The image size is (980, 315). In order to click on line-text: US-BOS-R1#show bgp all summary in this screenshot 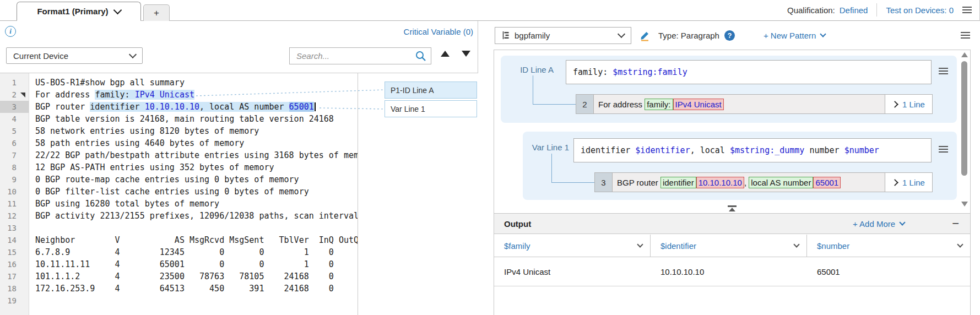, I will do `click(193, 83)`.